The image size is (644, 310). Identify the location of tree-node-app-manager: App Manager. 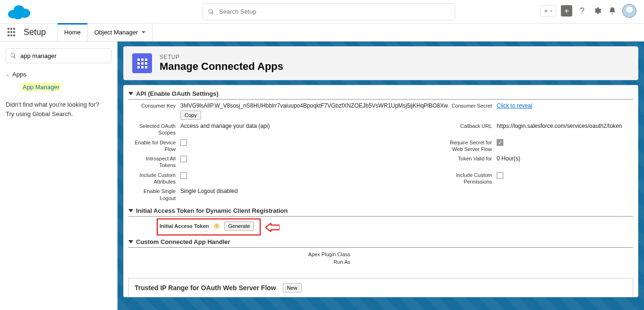
(67, 87).